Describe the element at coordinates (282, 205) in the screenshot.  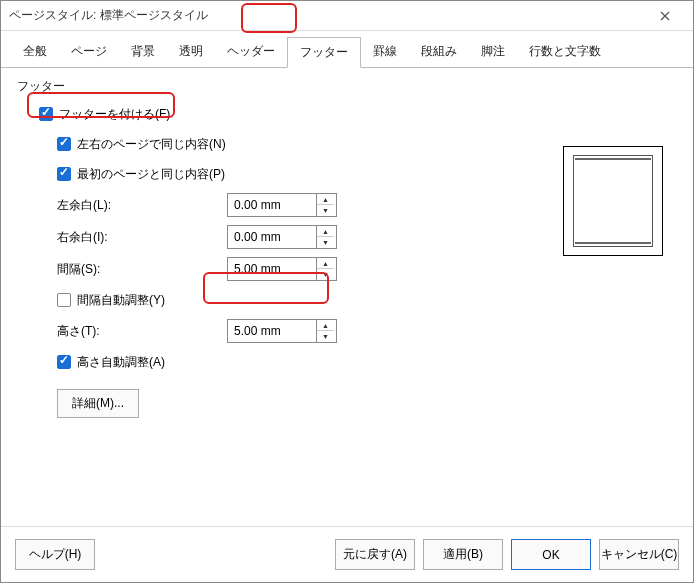
I see `margin-left-spinner: ▲▼` at that location.